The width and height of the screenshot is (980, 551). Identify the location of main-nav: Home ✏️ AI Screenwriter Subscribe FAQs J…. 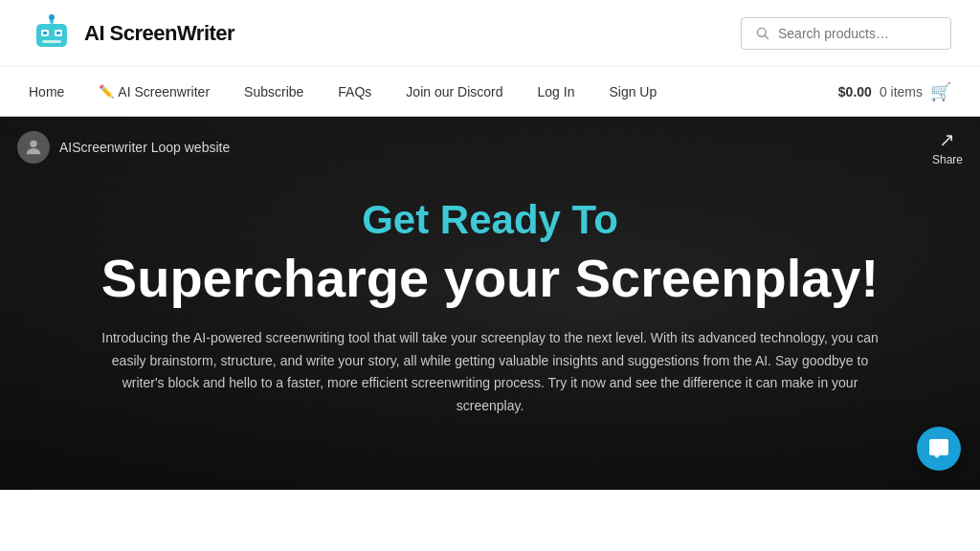
(490, 92).